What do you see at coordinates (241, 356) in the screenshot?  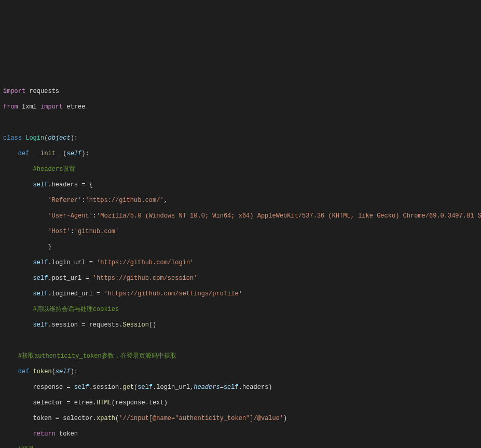 I see `code-line: #获取authenticity_token参数，在登录页源码中获取` at bounding box center [241, 356].